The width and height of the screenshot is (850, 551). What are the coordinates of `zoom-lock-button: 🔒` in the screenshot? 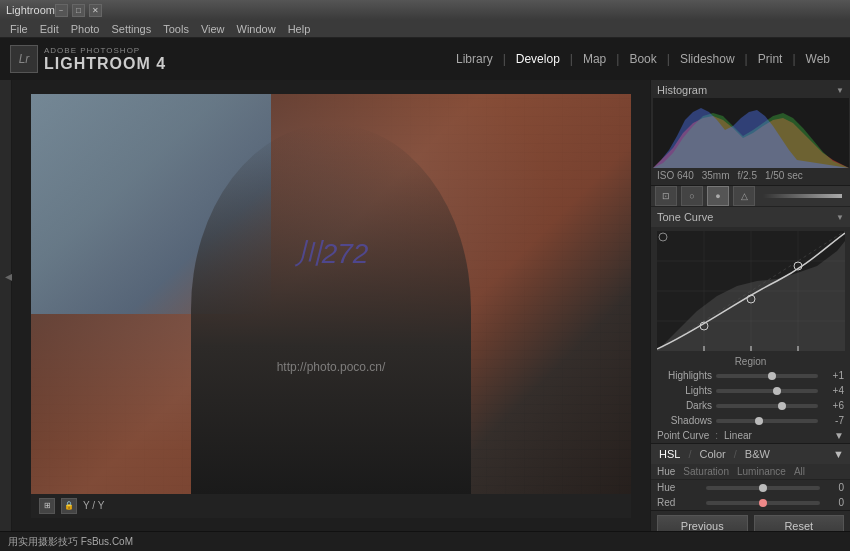 It's located at (69, 506).